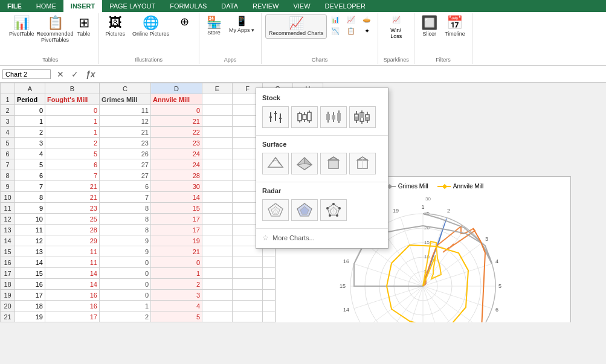  What do you see at coordinates (126, 154) in the screenshot?
I see `grid-cell: 26` at bounding box center [126, 154].